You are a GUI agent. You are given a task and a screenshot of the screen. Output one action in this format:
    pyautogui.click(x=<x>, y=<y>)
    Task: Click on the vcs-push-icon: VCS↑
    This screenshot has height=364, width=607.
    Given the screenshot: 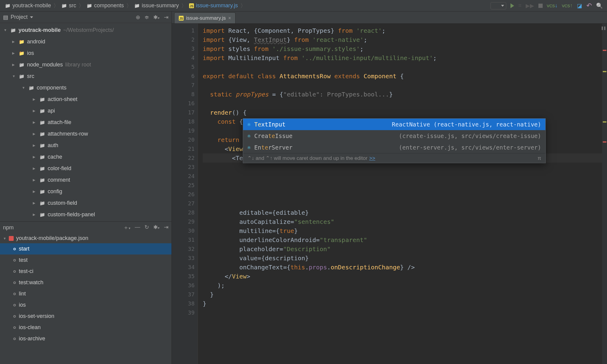 What is the action you would take?
    pyautogui.click(x=567, y=5)
    